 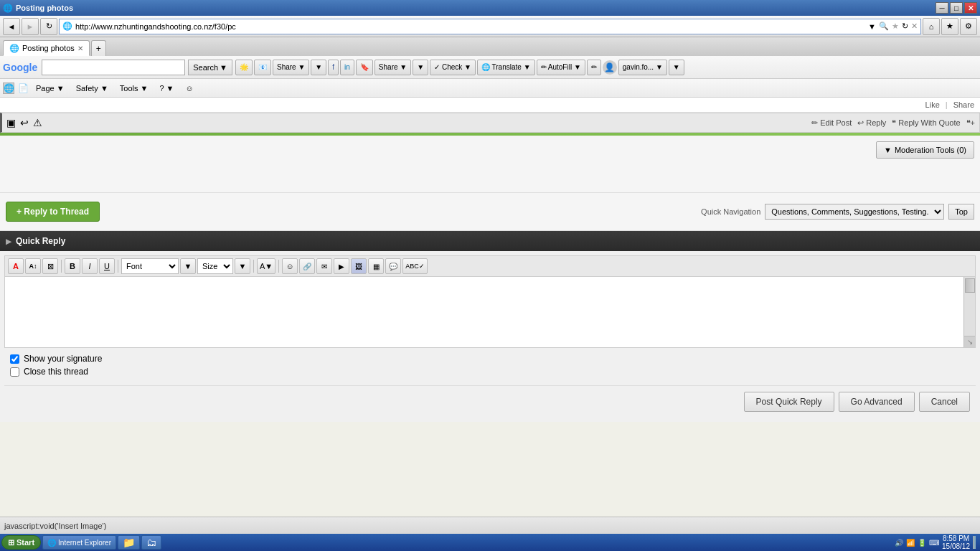 What do you see at coordinates (11, 123) in the screenshot?
I see `post-icon-1: ▣` at bounding box center [11, 123].